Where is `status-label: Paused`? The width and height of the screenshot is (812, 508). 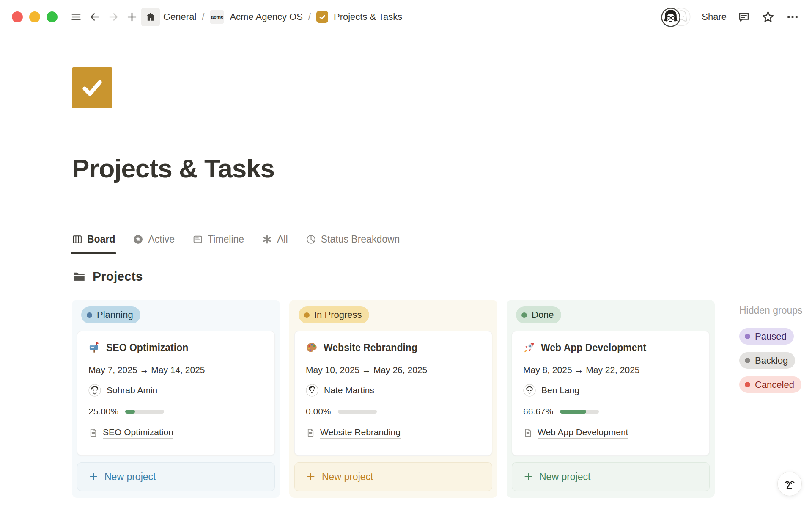 status-label: Paused is located at coordinates (771, 337).